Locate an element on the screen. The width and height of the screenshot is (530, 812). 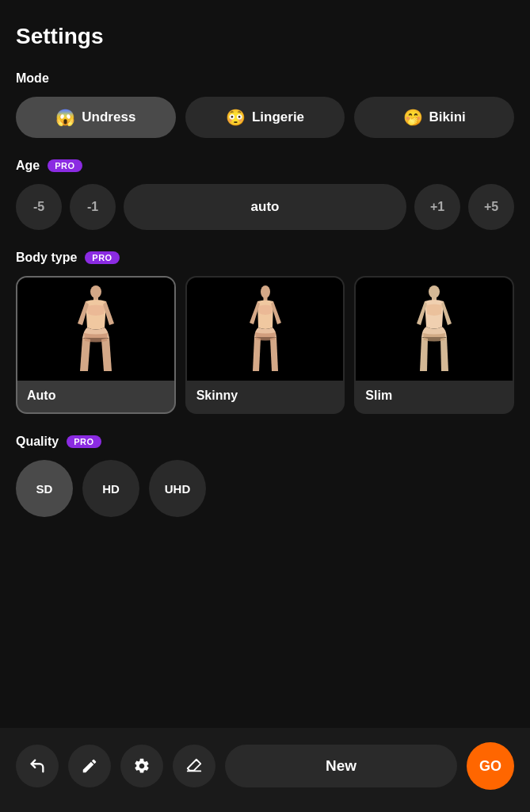
go-button: GO is located at coordinates (490, 766).